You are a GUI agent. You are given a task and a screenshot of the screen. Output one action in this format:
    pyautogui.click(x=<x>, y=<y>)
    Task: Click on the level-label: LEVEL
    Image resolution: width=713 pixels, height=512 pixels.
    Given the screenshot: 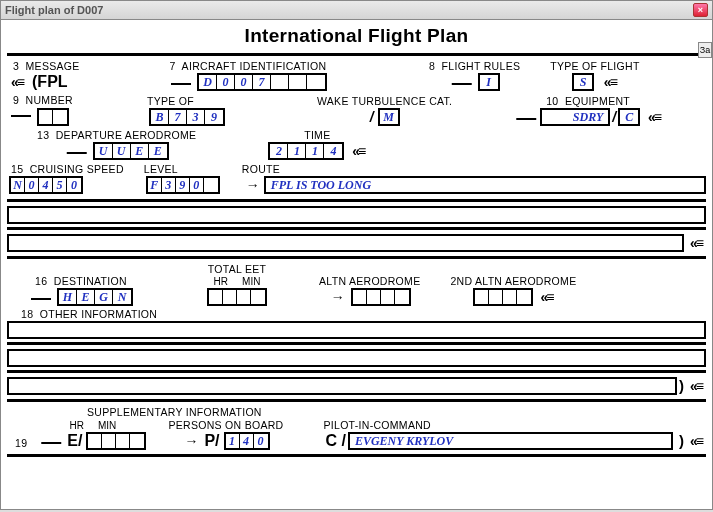 What is the action you would take?
    pyautogui.click(x=161, y=170)
    